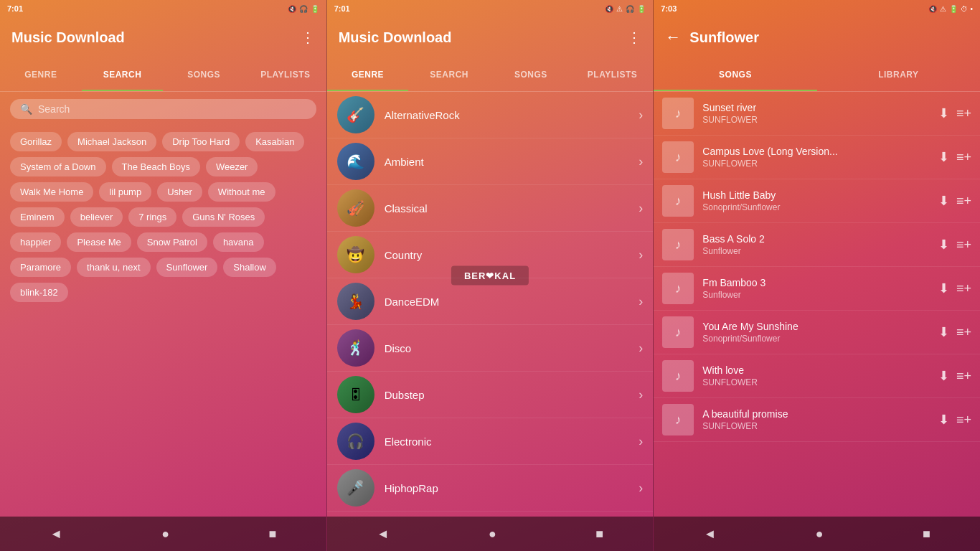  I want to click on nav-home-3: ●, so click(819, 534).